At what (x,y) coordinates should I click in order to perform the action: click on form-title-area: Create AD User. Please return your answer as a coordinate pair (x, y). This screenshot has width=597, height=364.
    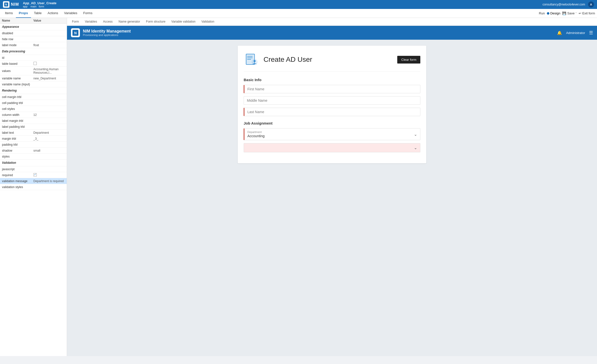
    Looking at the image, I should click on (278, 60).